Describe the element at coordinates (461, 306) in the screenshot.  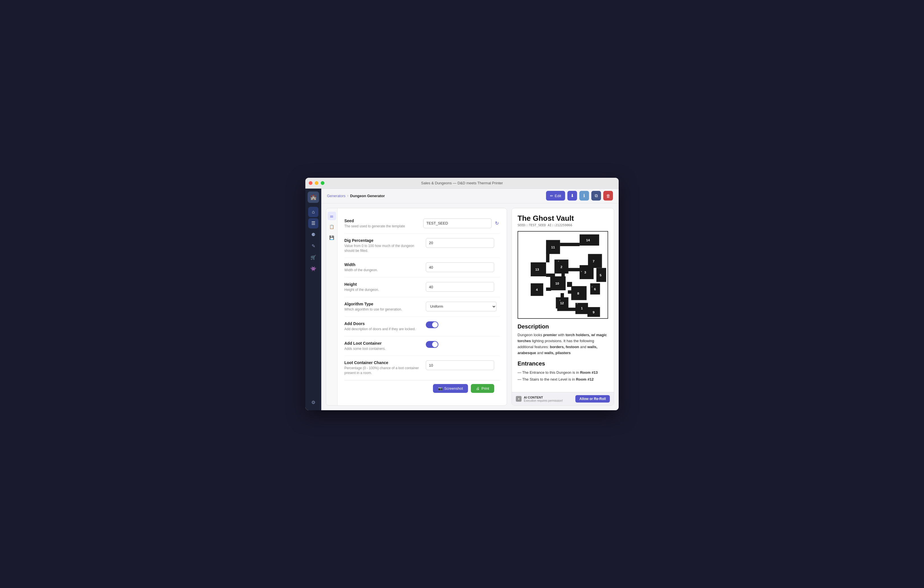
I see `algorithm-select: Uniform Random Walk BSP` at that location.